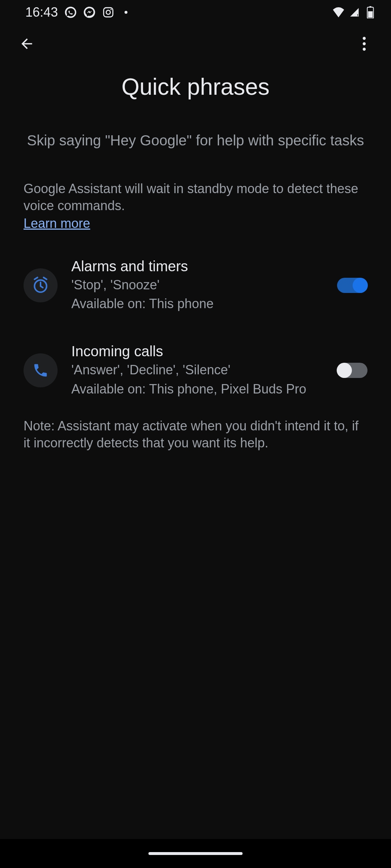 This screenshot has width=391, height=868. Describe the element at coordinates (196, 206) in the screenshot. I see `description-block: Google Assistant will wait in standby mo…` at that location.